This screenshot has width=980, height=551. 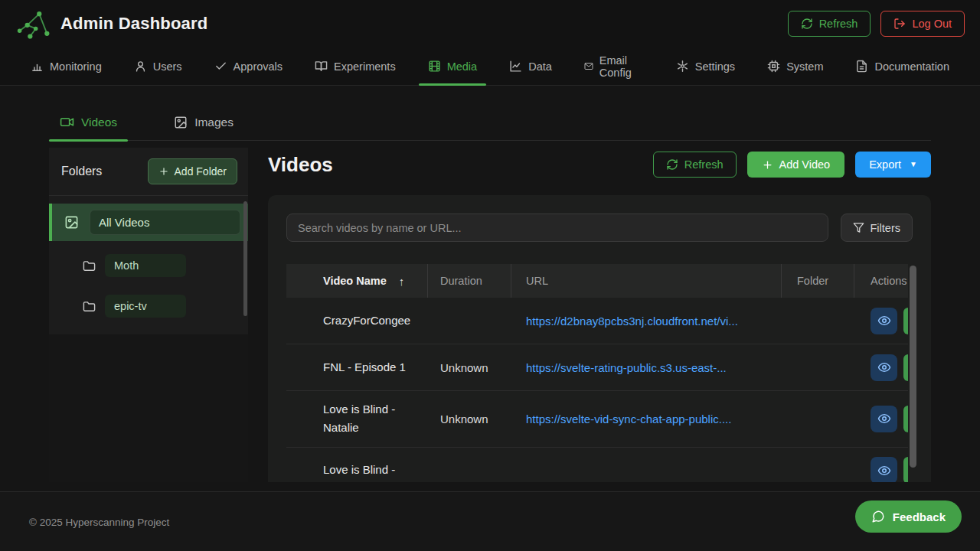 What do you see at coordinates (796, 165) in the screenshot?
I see `add-video-button: Add Video` at bounding box center [796, 165].